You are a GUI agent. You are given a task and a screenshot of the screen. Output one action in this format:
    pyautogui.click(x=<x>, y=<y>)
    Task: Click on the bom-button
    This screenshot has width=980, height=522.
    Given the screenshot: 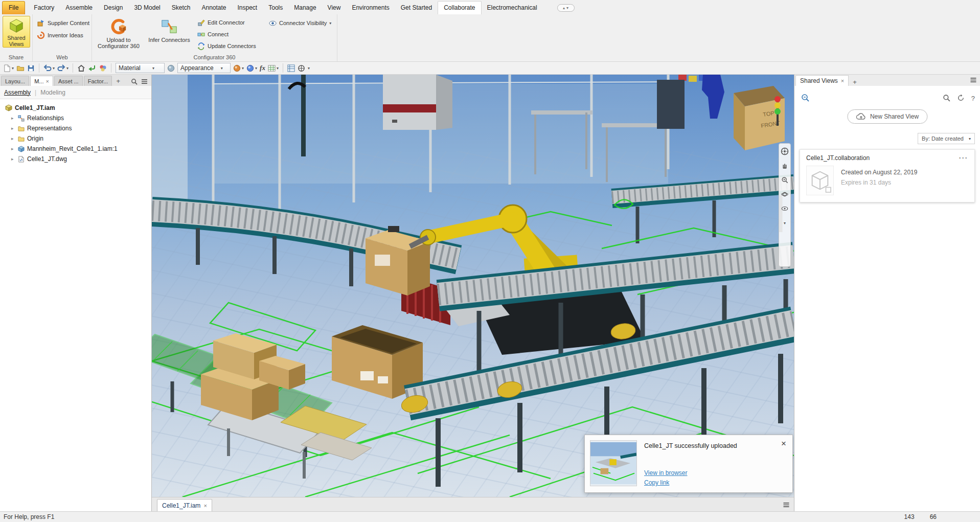 What is the action you would take?
    pyautogui.click(x=291, y=69)
    